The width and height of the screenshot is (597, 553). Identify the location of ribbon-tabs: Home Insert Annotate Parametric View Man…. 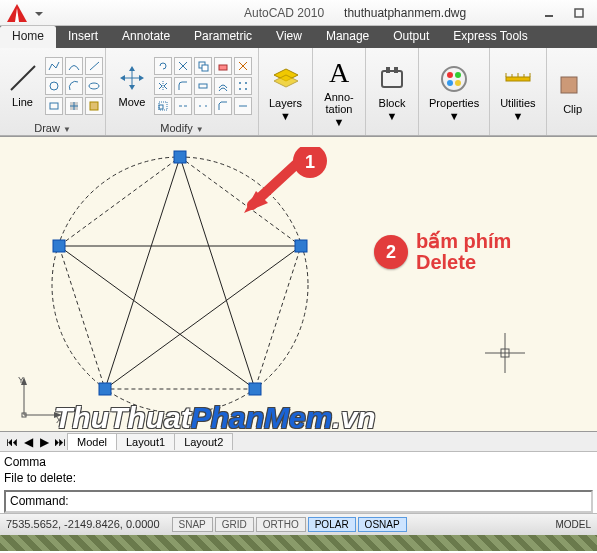
(298, 37).